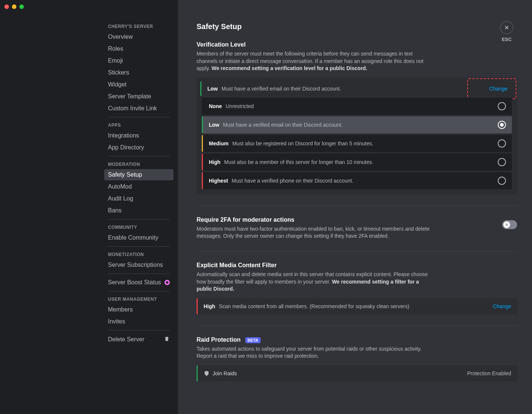 This screenshot has width=532, height=414. I want to click on raid-row-label: Join Raids, so click(225, 373).